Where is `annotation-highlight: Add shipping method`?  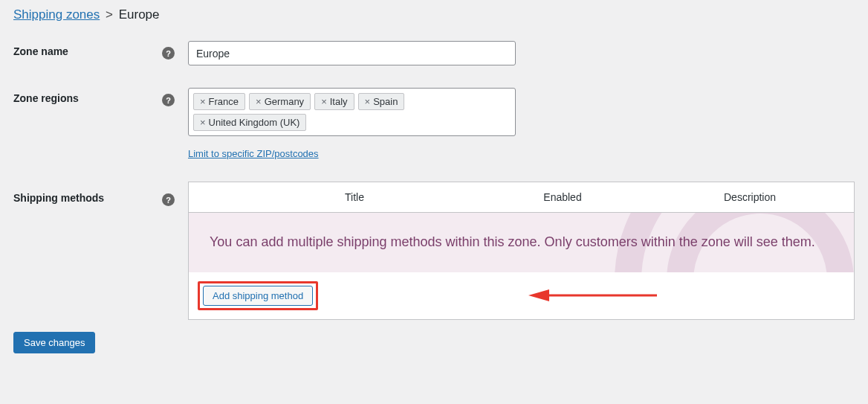 annotation-highlight: Add shipping method is located at coordinates (258, 296).